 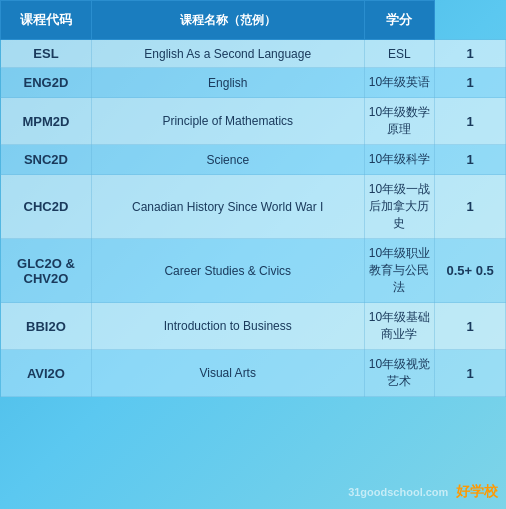 I want to click on cell-name-en: Science, so click(x=228, y=160).